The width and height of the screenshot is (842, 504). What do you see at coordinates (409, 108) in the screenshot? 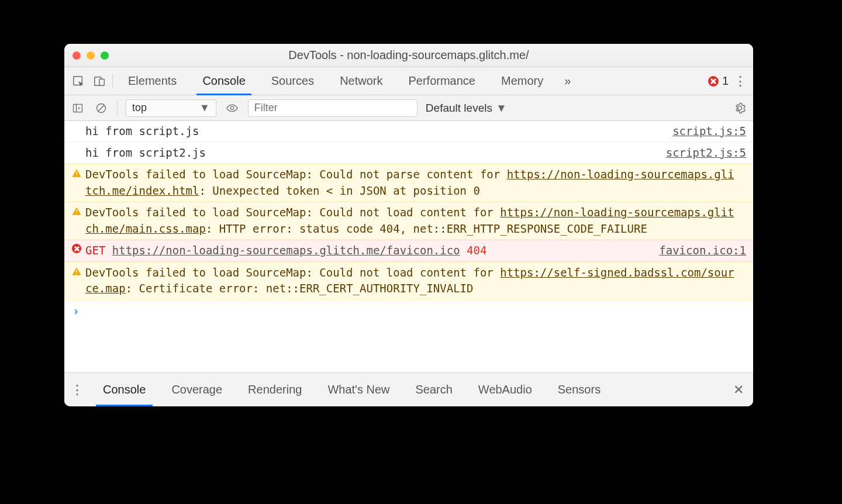
I see `console-toolbar: top ▼ Default levels ▼` at bounding box center [409, 108].